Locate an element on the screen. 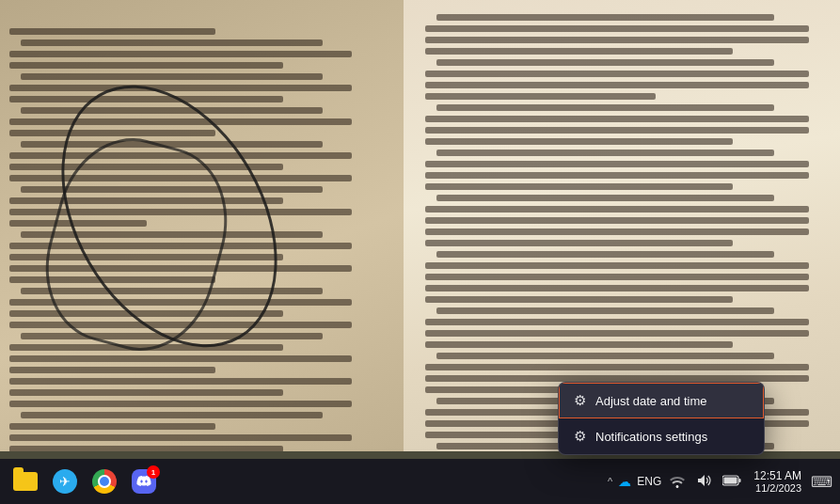 Image resolution: width=840 pixels, height=504 pixels. context-menu: ⚙ Adjust date and time ⚙ Notifications s… is located at coordinates (661, 418).